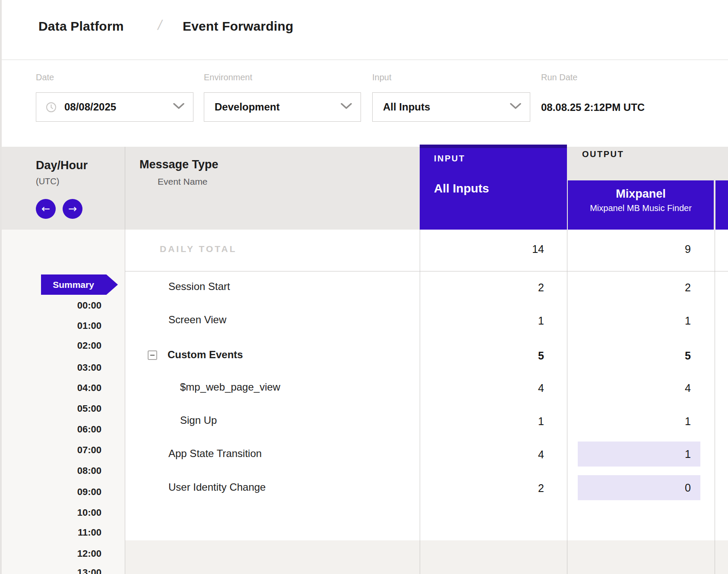 This screenshot has width=728, height=574. I want to click on hour-slot-12: 12:00, so click(64, 554).